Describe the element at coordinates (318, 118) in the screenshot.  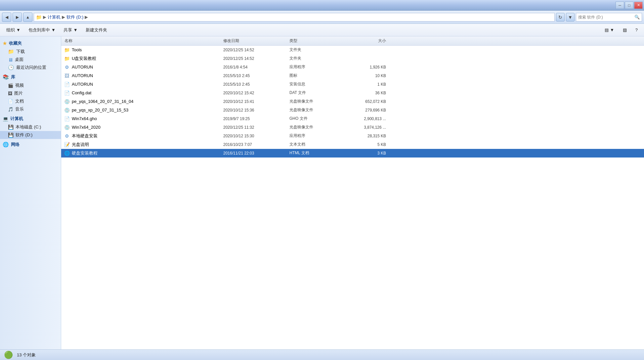
I see `file-type: GHO 文件` at that location.